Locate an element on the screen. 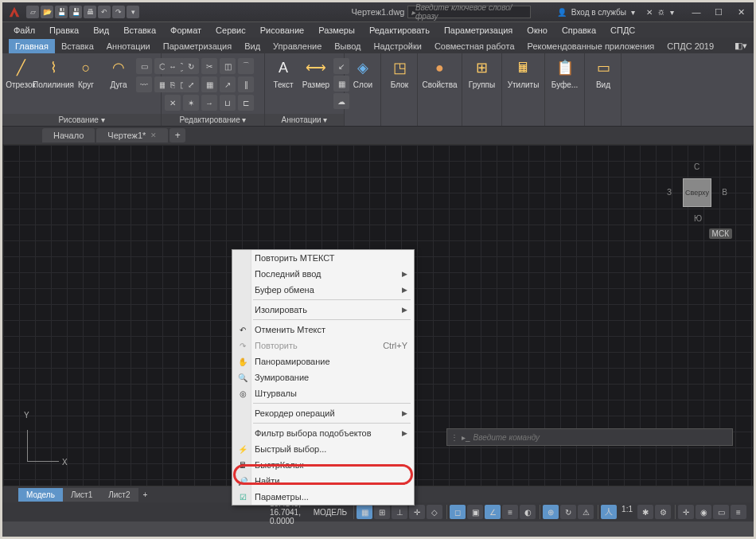  ctx-zoom: 🔍Зумирование is located at coordinates (323, 377).